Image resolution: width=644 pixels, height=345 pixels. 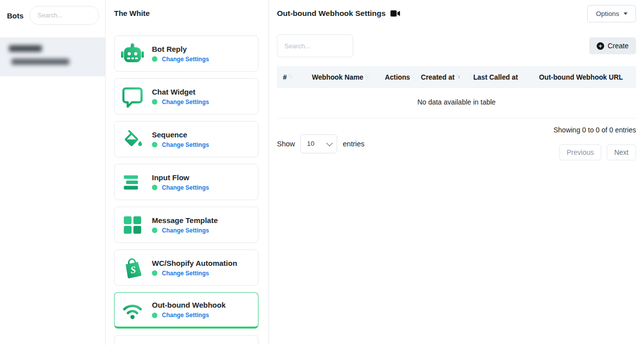 What do you see at coordinates (626, 14) in the screenshot?
I see `caret-down-icon` at bounding box center [626, 14].